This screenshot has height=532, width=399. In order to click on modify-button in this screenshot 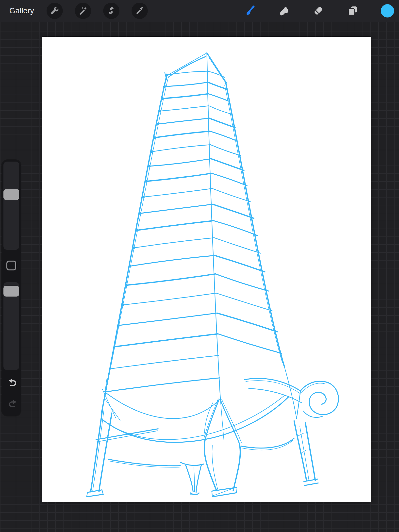, I will do `click(11, 266)`.